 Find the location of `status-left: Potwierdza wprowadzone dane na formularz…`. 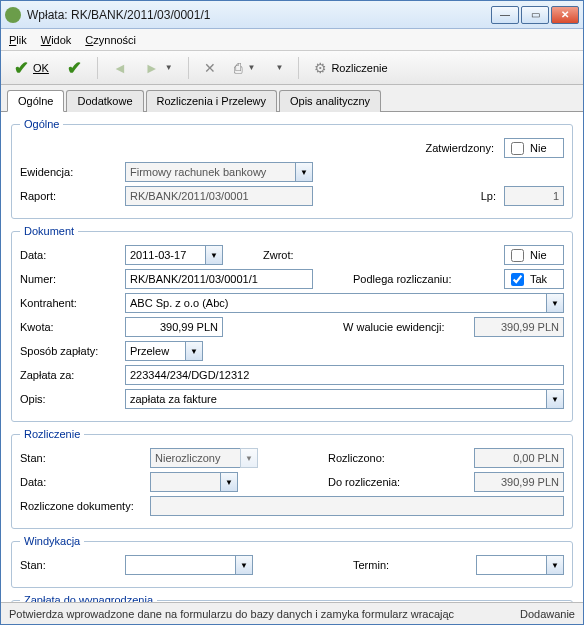

status-left: Potwierdza wprowadzone dane na formularz… is located at coordinates (232, 614).